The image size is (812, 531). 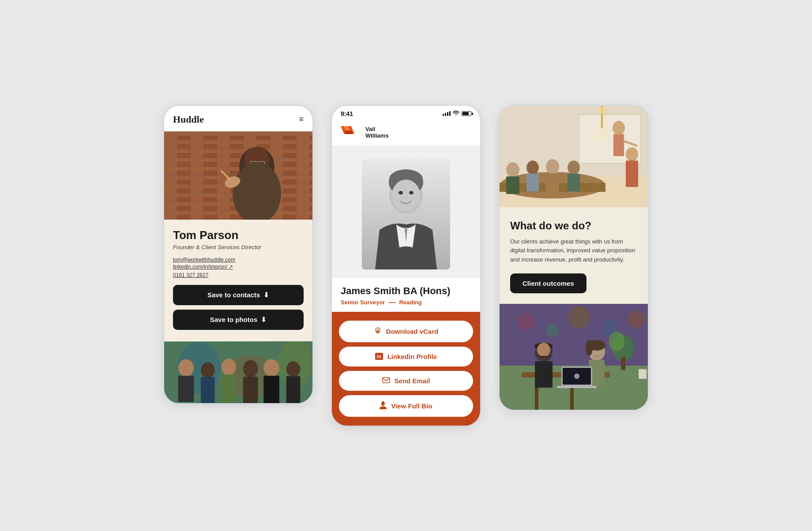 I want to click on status-time: 9:41, so click(x=347, y=114).